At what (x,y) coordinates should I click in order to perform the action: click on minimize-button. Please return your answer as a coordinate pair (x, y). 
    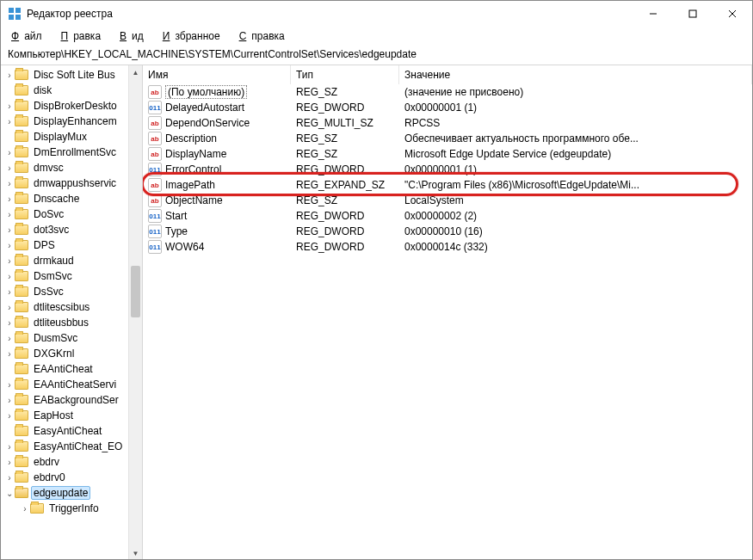
    Looking at the image, I should click on (653, 14).